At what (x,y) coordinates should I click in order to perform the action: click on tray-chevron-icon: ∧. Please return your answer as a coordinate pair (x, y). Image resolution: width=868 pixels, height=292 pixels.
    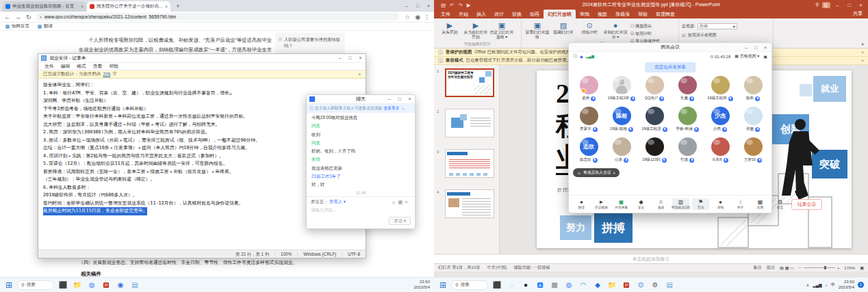
    Looking at the image, I should click on (808, 284).